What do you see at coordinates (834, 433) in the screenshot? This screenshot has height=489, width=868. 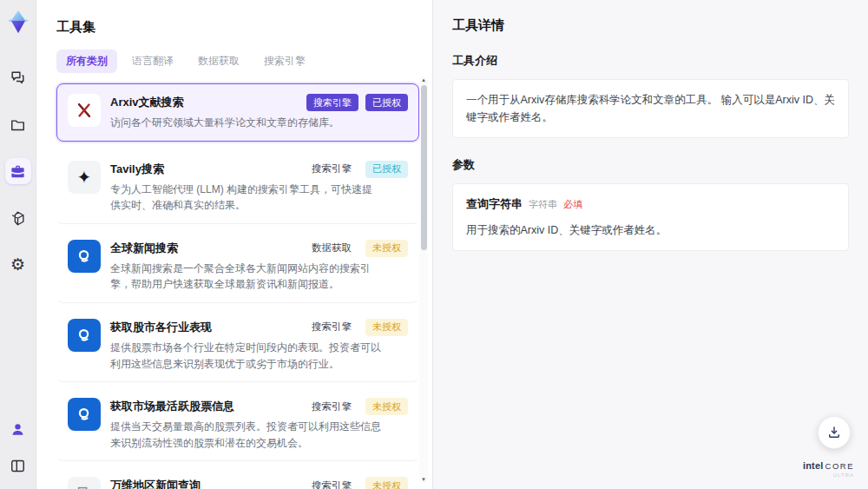 I see `download-icon` at bounding box center [834, 433].